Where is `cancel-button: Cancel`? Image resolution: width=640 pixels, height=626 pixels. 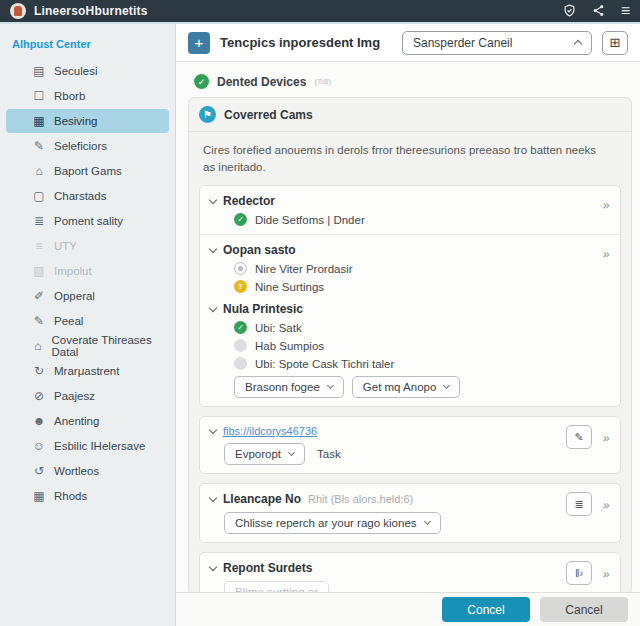 cancel-button: Cancel is located at coordinates (584, 610).